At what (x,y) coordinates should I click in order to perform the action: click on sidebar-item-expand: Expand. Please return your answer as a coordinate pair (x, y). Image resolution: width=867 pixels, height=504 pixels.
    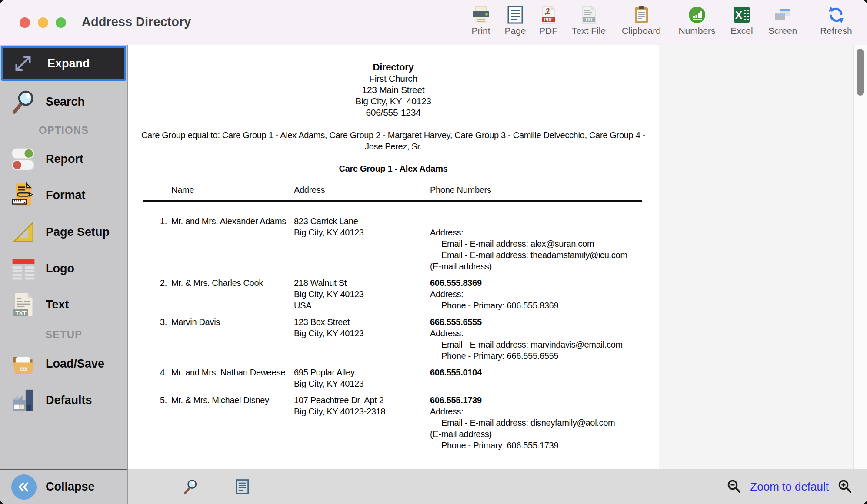
    Looking at the image, I should click on (63, 63).